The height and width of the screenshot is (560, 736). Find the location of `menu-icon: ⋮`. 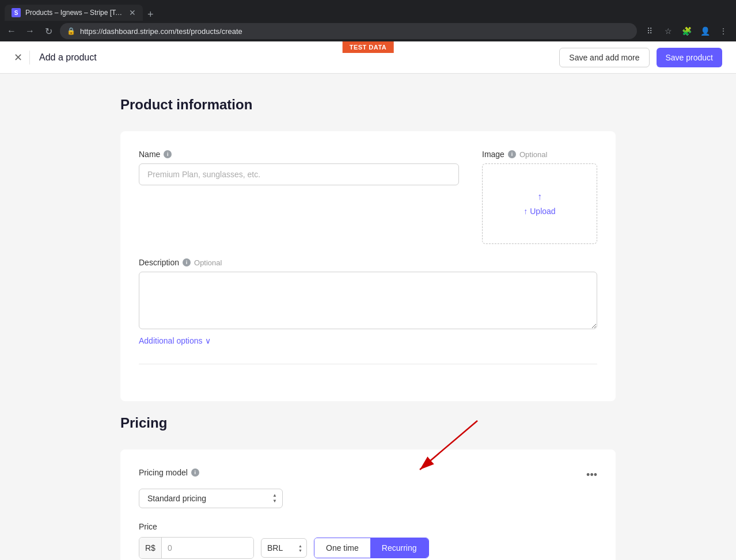

menu-icon: ⋮ is located at coordinates (723, 31).